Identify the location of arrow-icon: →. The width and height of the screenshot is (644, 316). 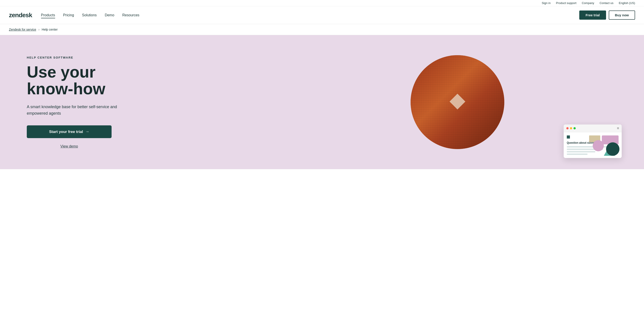
(87, 132).